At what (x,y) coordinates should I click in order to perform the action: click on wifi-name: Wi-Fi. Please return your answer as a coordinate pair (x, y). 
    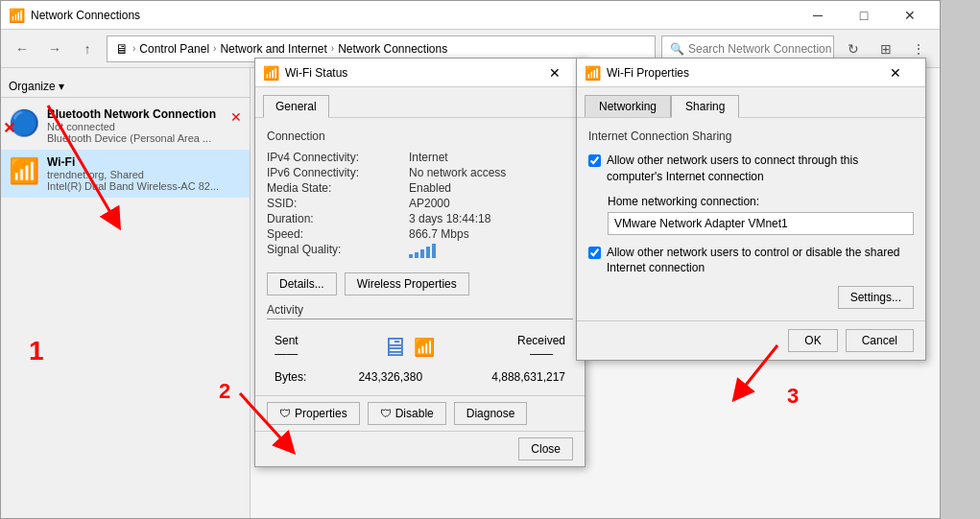
    Looking at the image, I should click on (144, 162).